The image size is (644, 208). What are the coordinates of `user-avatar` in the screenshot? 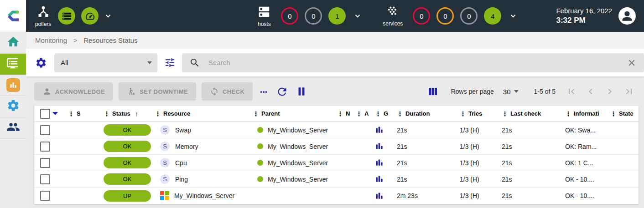 It's located at (627, 16).